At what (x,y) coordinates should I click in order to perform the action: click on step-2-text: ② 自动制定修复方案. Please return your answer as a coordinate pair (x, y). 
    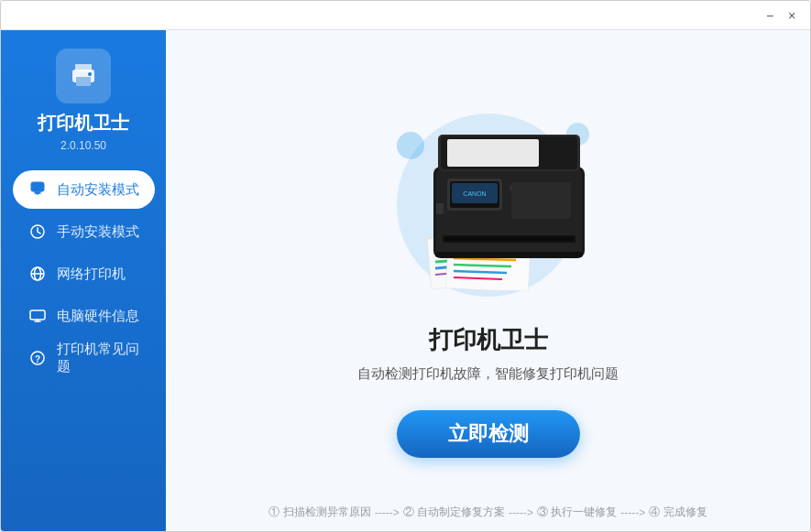
    Looking at the image, I should click on (455, 513).